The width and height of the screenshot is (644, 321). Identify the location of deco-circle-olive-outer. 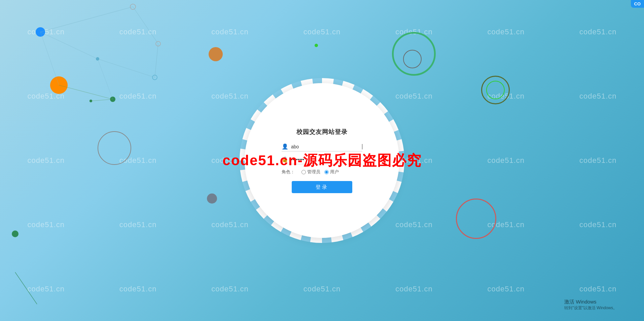
(495, 90).